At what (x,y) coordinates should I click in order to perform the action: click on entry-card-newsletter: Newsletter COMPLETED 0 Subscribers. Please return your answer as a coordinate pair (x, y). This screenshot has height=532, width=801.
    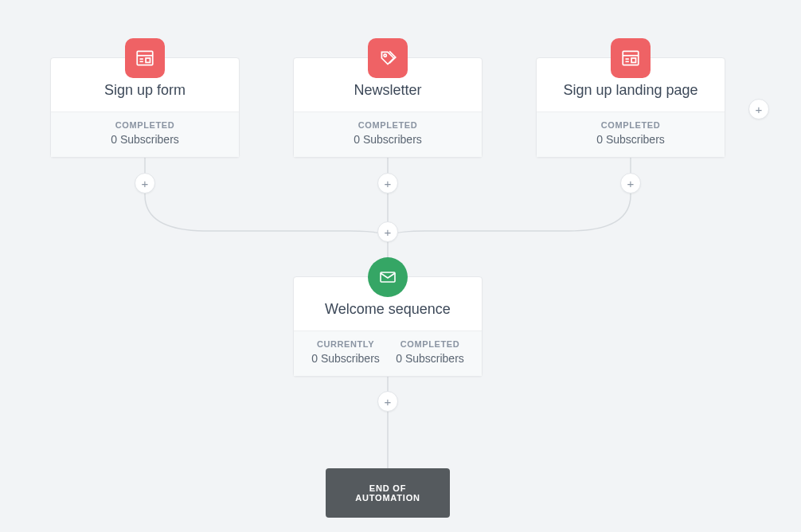
    Looking at the image, I should click on (388, 108).